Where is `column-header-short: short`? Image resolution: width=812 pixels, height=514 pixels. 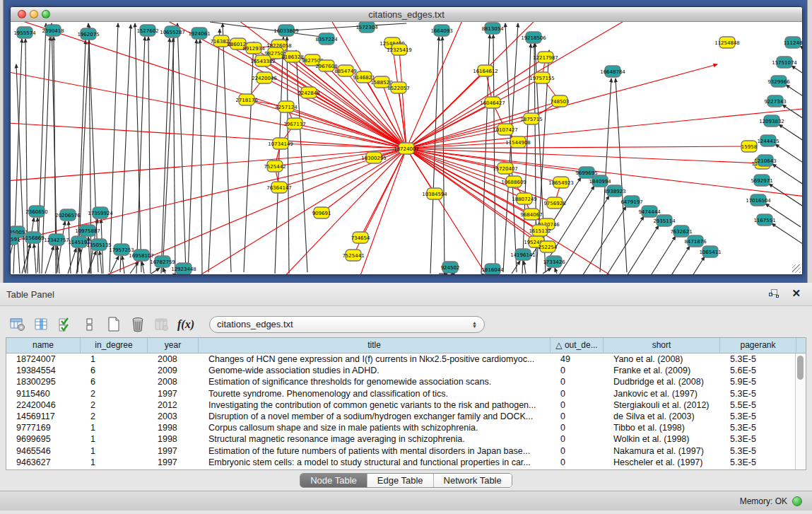 column-header-short: short is located at coordinates (661, 345).